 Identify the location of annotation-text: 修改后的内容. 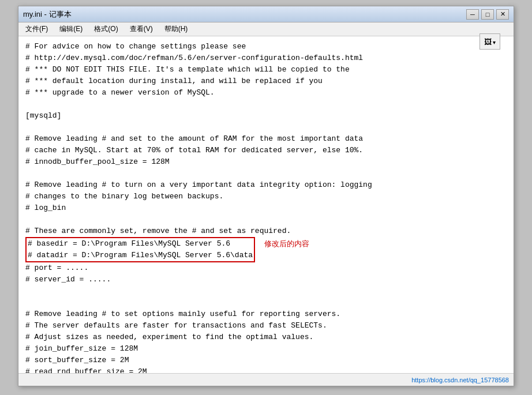
(287, 244).